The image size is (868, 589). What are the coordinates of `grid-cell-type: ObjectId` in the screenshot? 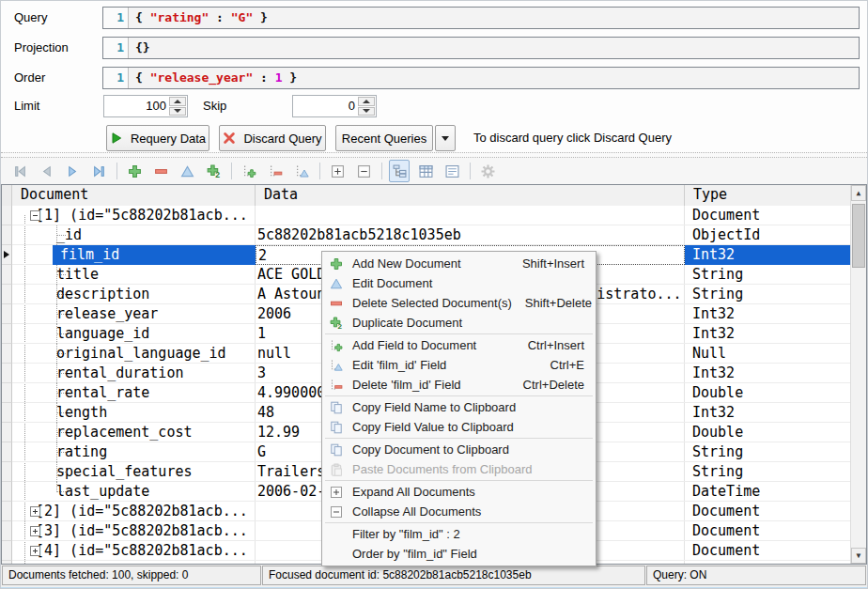 It's located at (767, 235).